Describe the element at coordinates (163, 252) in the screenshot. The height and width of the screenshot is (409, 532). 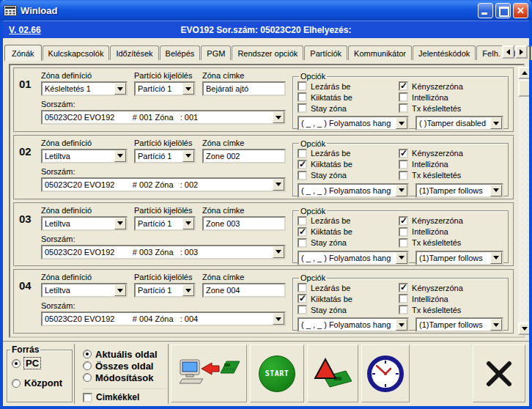
I see `serial-select: 05023C20 EVO192 # 003 Zóna : 003` at that location.